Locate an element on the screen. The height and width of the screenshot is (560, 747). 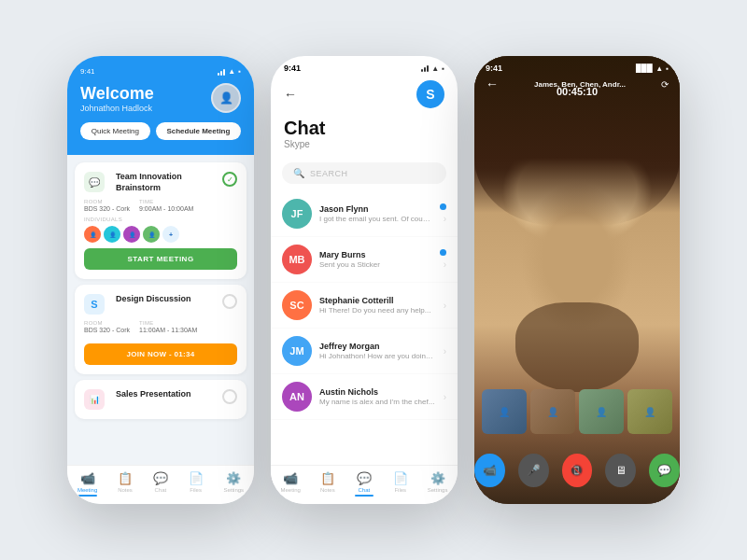
chat-right-1: › is located at coordinates (443, 214).